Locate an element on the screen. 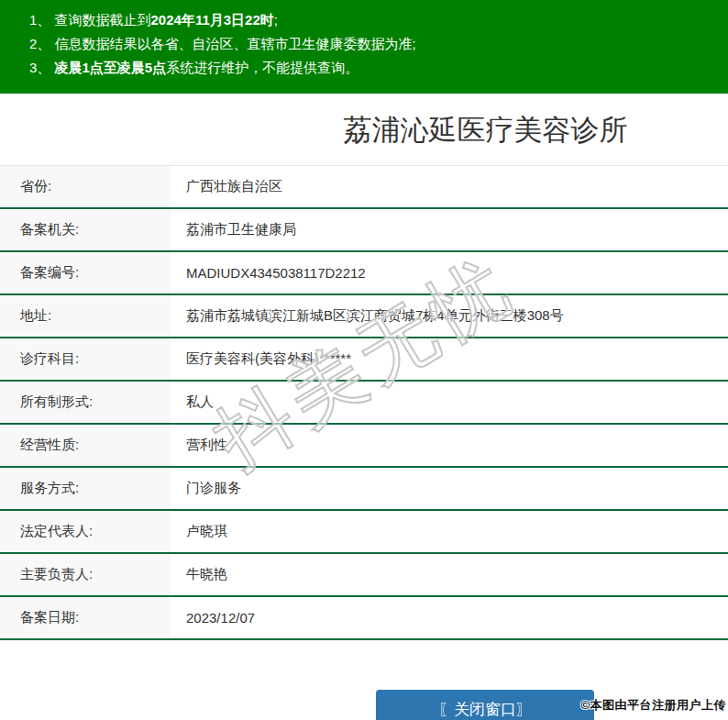  upload-badge: ©本图由平台注册用户上传 is located at coordinates (653, 705).